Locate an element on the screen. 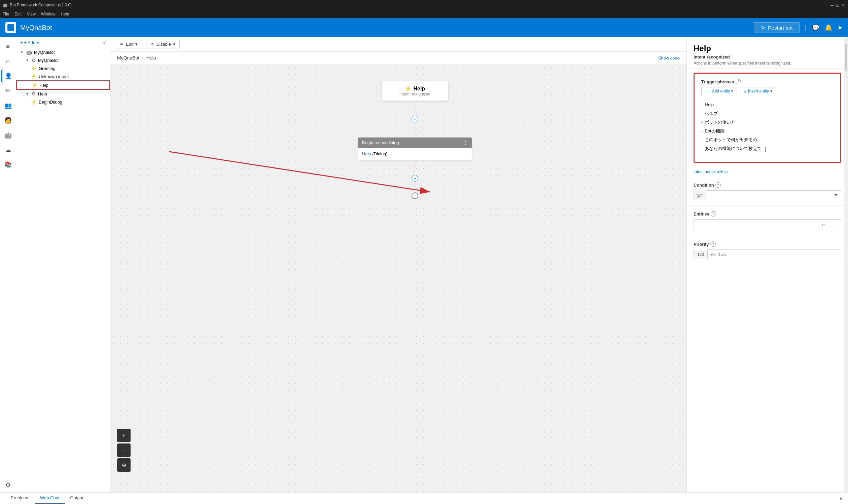 This screenshot has height=504, width=848. menubar: File Edit View Window Help is located at coordinates (424, 14).